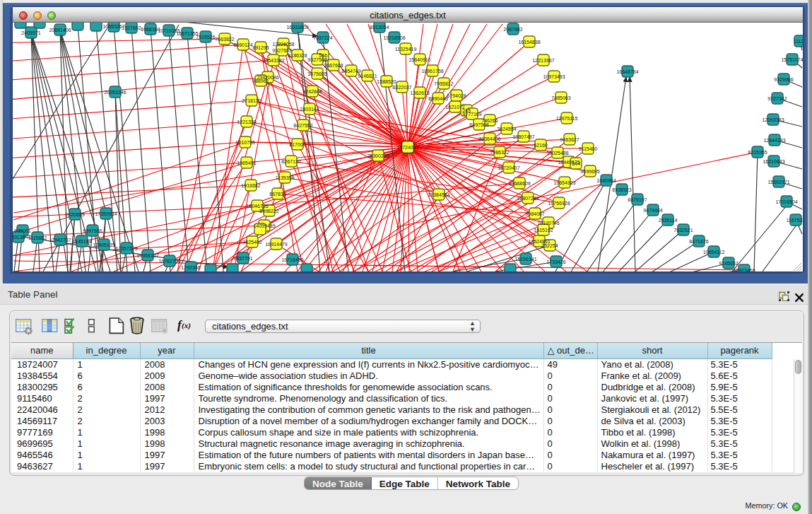  I want to click on svg-text: 8498222, so click(269, 211).